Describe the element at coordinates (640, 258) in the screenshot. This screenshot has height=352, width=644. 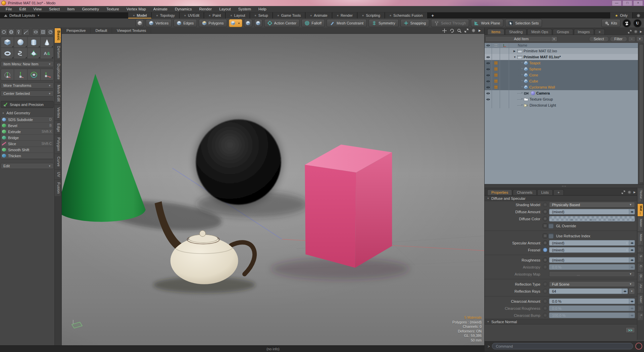
I see `form-side-tab: S ...` at that location.